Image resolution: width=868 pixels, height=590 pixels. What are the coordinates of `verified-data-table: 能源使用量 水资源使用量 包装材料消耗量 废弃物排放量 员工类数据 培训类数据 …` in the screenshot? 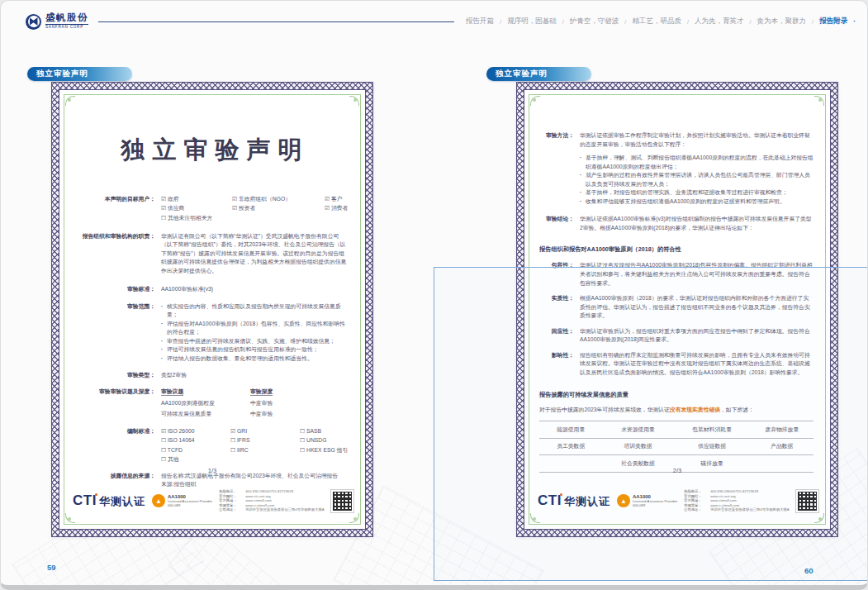 It's located at (676, 446).